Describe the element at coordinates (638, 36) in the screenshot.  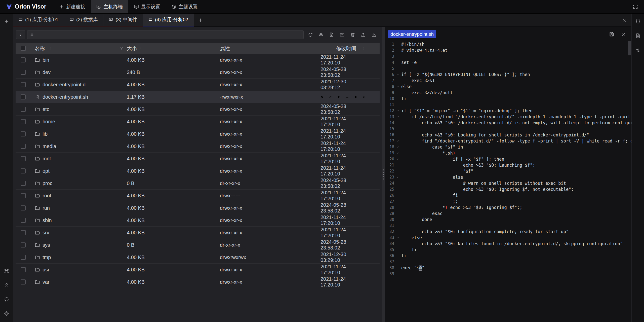
I see `document-icon` at that location.